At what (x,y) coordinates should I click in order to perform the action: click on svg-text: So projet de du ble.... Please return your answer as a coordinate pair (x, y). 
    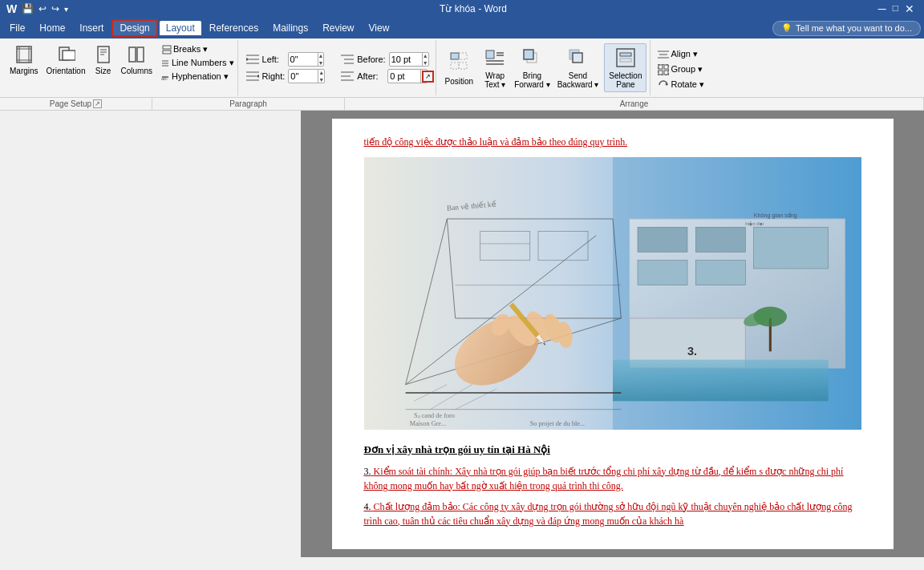
    Looking at the image, I should click on (557, 423).